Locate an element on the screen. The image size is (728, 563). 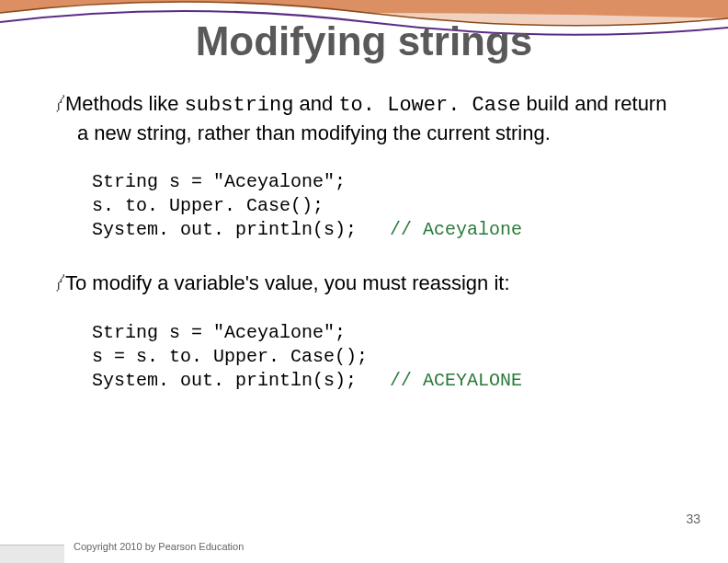
code1-l2: s. to. Upper. Case(); is located at coordinates (208, 206).